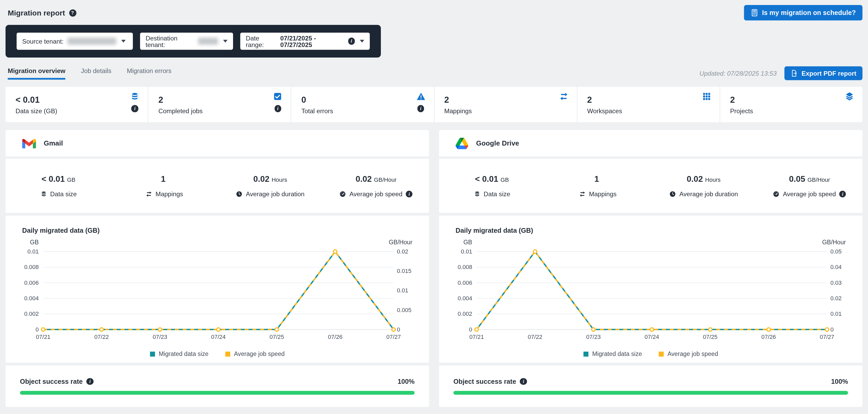 The image size is (868, 414). I want to click on mini-stat-value: 0.05, so click(797, 179).